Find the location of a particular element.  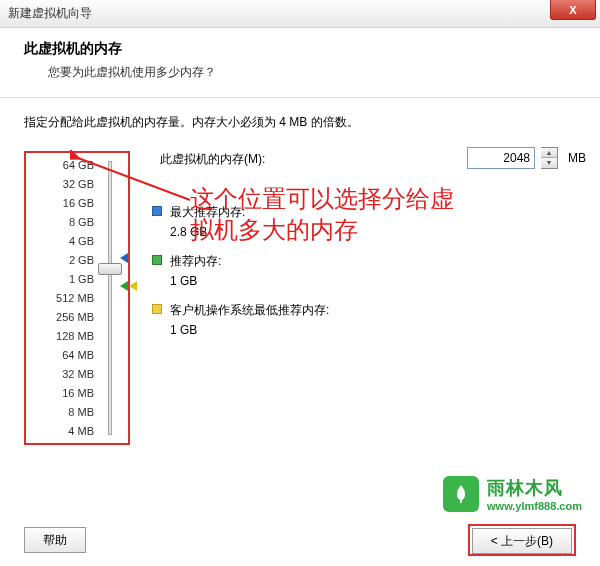

page-title: 此虚拟机的内存 is located at coordinates (300, 49).